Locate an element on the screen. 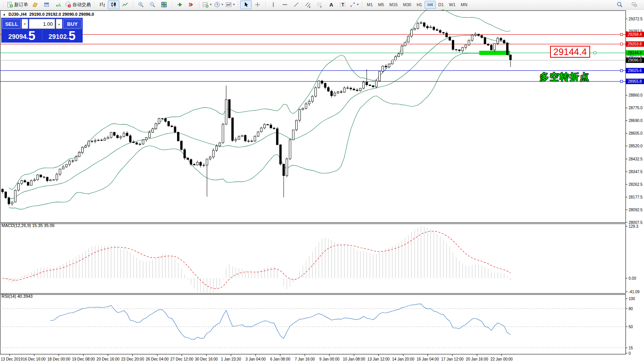  timeframe-m30: M30 is located at coordinates (407, 5).